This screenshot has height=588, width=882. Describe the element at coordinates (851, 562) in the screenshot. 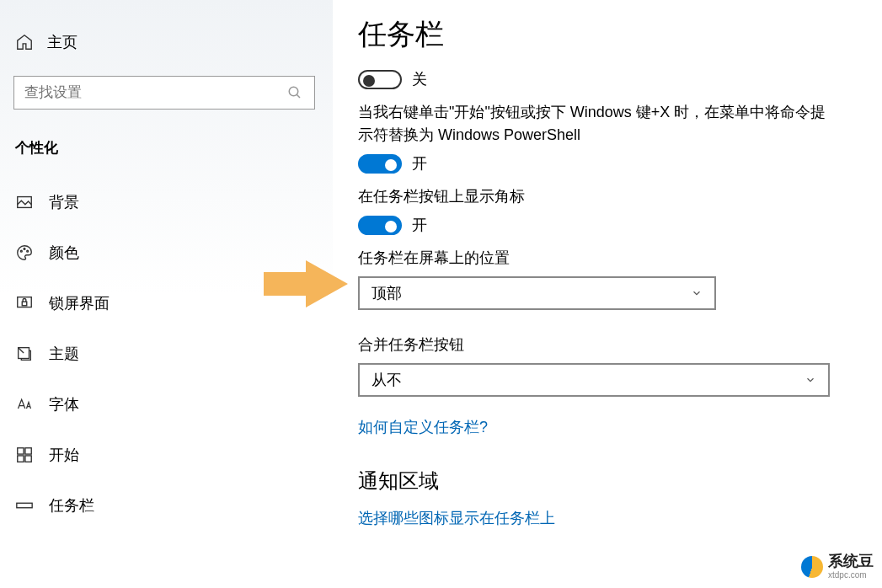

I see `watermark-name: 系统豆` at that location.